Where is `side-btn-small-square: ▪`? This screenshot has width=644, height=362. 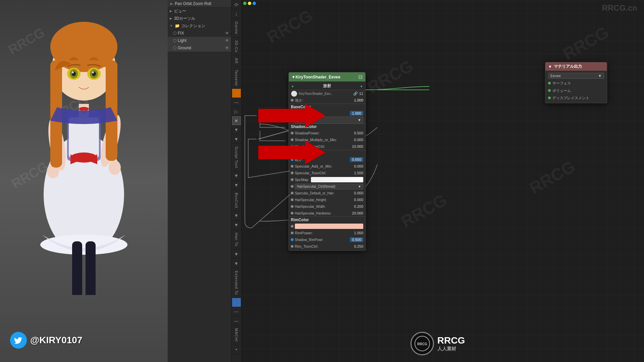
side-btn-small-square: ▪ is located at coordinates (236, 350).